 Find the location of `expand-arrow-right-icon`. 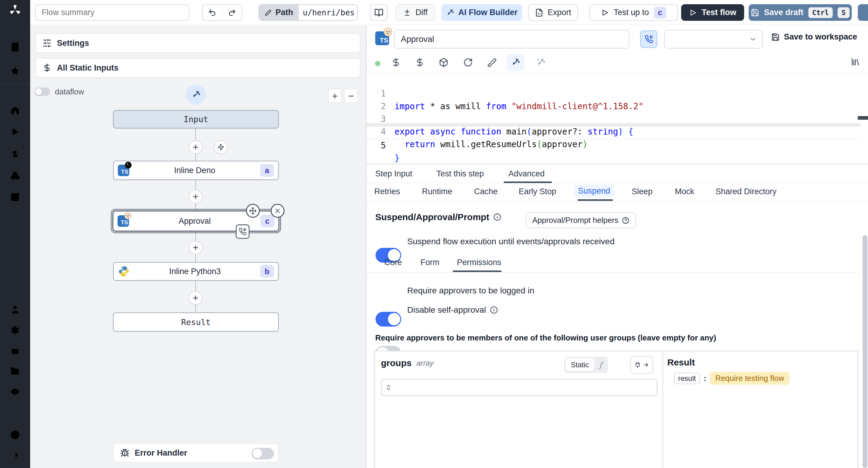

expand-arrow-right-icon is located at coordinates (15, 455).